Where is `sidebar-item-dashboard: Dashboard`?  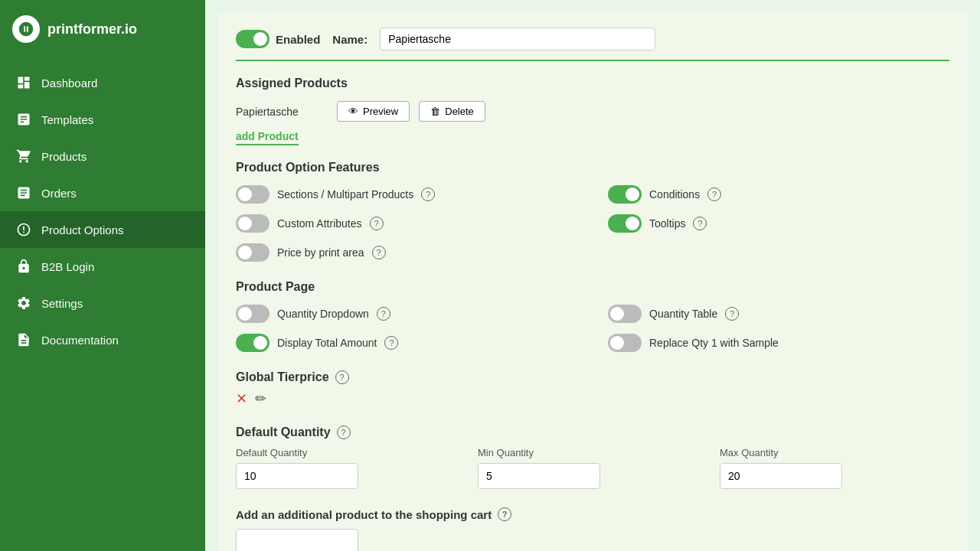
sidebar-item-dashboard: Dashboard is located at coordinates (103, 83).